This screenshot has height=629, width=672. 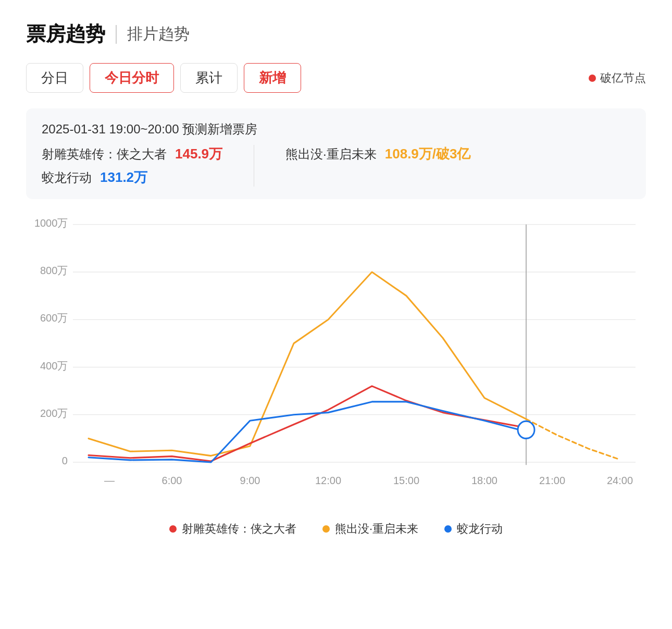 What do you see at coordinates (428, 154) in the screenshot?
I see `movie-value-right-0: 108.9万/破3亿` at bounding box center [428, 154].